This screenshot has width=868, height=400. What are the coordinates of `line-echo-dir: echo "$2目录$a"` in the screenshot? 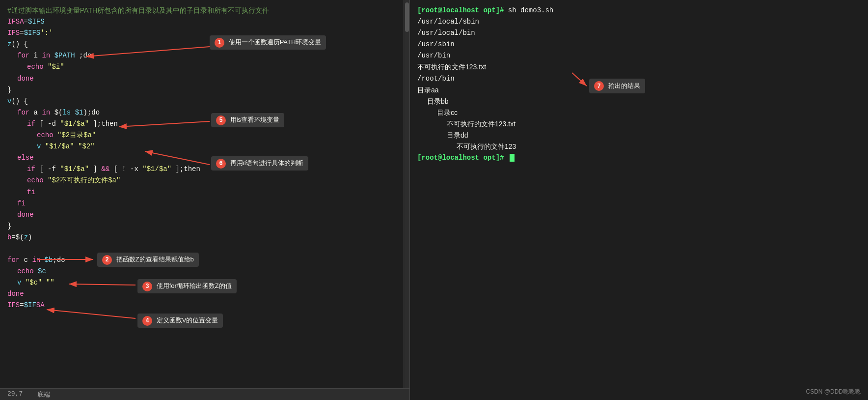 It's located at (219, 136).